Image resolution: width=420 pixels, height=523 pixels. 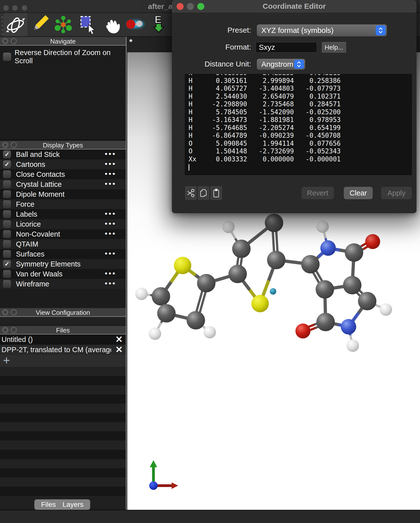 What do you see at coordinates (40, 174) in the screenshot?
I see `display-type-label: Close Contacts` at bounding box center [40, 174].